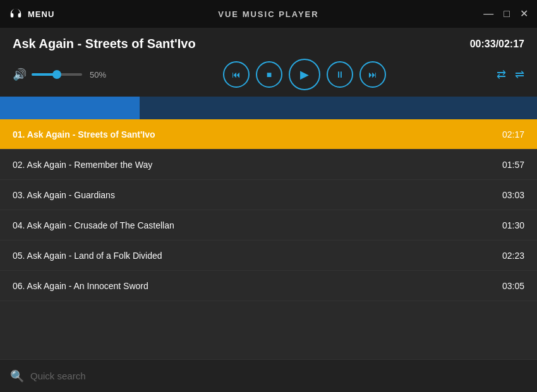  Describe the element at coordinates (488, 14) in the screenshot. I see `minimize-button: —` at that location.